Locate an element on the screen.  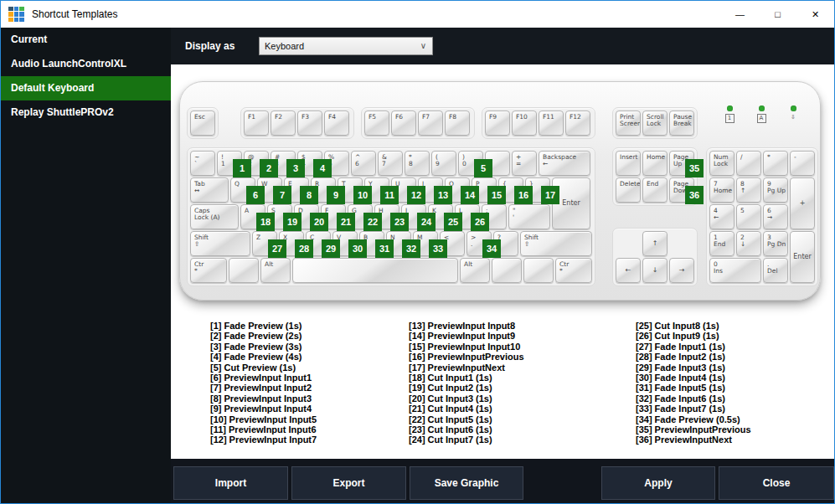
close-button: ✕ is located at coordinates (816, 14).